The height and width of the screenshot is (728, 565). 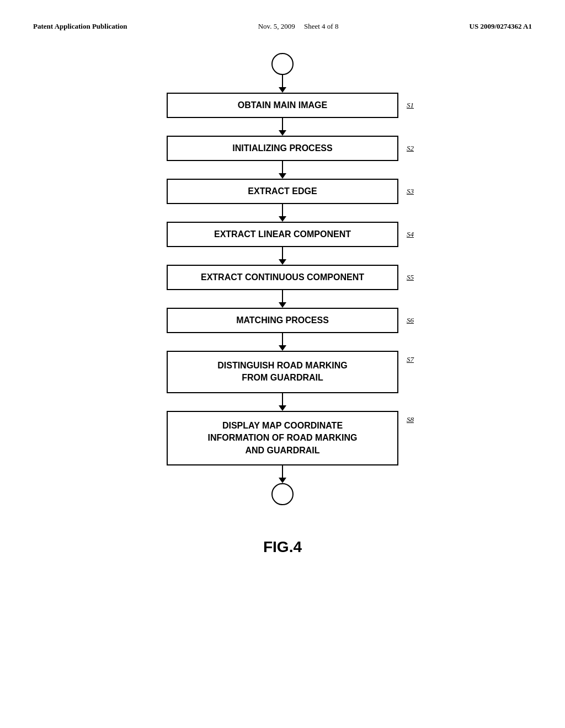 What do you see at coordinates (411, 191) in the screenshot?
I see `step-s3-label: S3` at bounding box center [411, 191].